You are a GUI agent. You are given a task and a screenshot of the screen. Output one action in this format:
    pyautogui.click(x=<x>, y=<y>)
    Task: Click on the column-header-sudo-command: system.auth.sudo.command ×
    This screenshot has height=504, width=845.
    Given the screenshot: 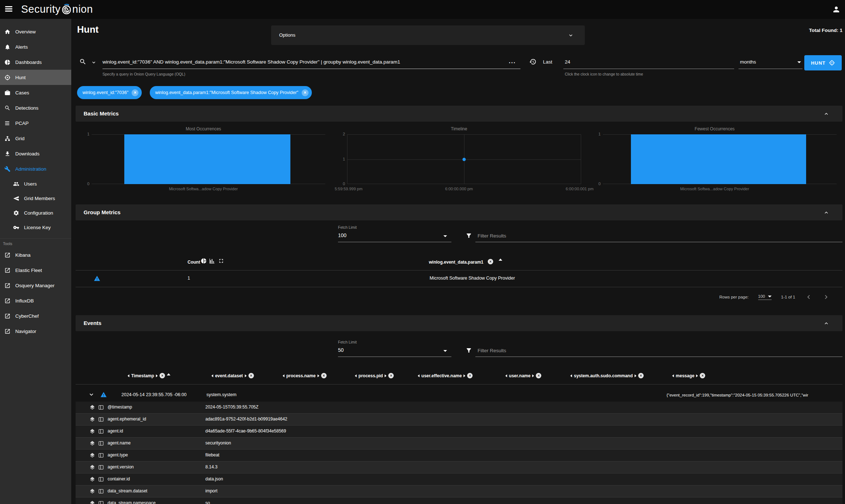 What is the action you would take?
    pyautogui.click(x=607, y=375)
    